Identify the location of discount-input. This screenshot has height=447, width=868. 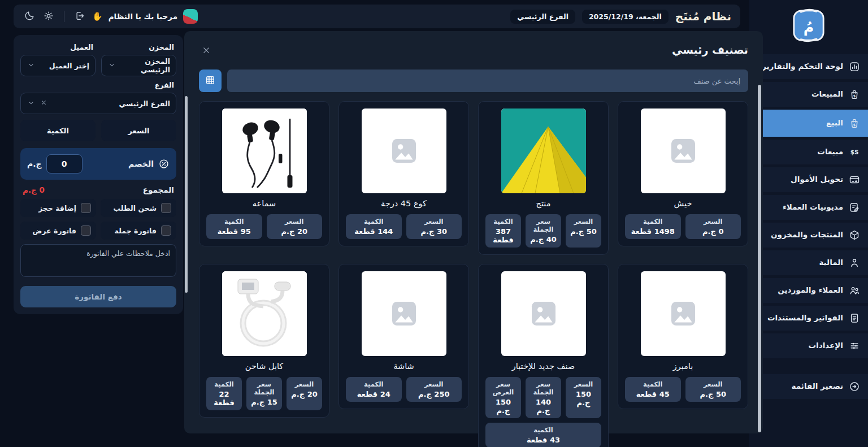
(64, 164).